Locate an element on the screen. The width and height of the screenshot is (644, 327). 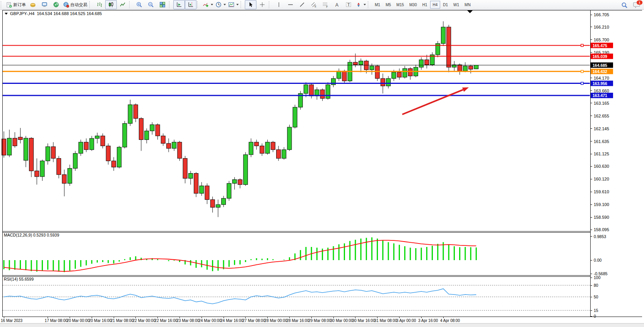
notifications-button: 1 is located at coordinates (637, 5).